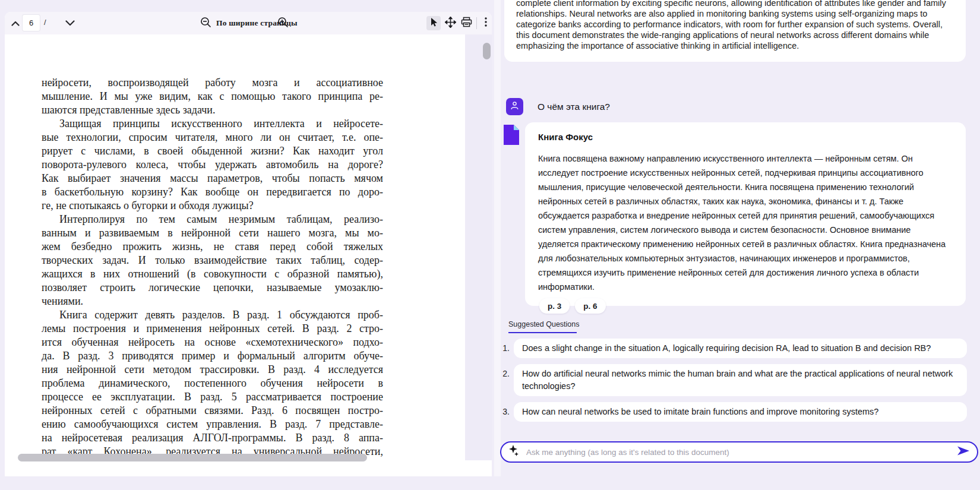 Image resolution: width=980 pixels, height=490 pixels. What do you see at coordinates (15, 23) in the screenshot?
I see `chevron-up-icon` at bounding box center [15, 23].